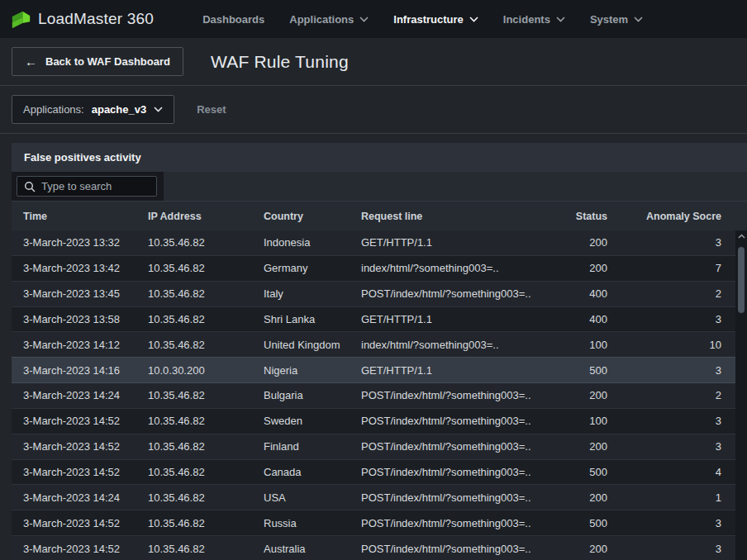 This screenshot has height=560, width=747. What do you see at coordinates (206, 370) in the screenshot?
I see `cell-ip-address: 10.0.30.200` at bounding box center [206, 370].